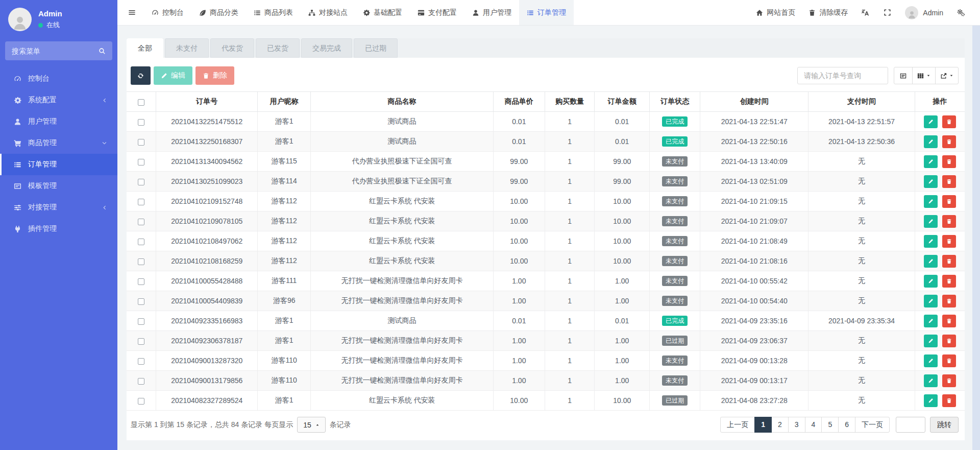  What do you see at coordinates (546, 361) in the screenshot?
I see `table-row: 202104090013287320 游客110 无打扰一键检测清理微信单向好友…` at bounding box center [546, 361].